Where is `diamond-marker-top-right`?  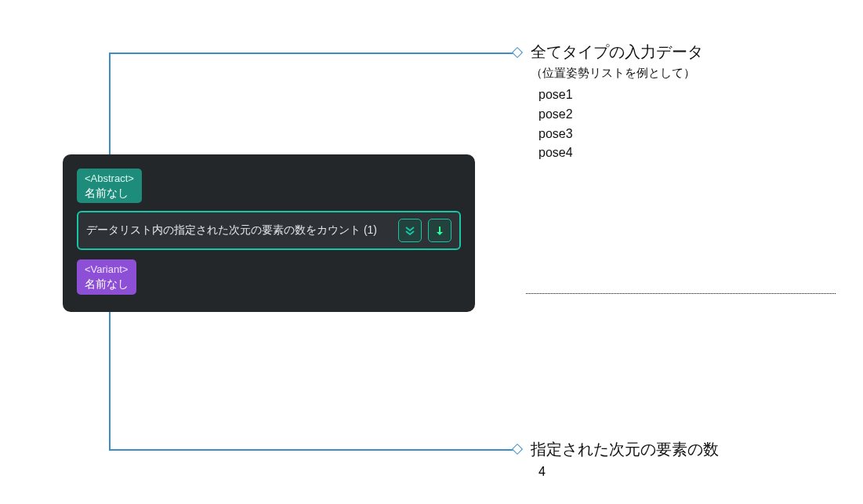 diamond-marker-top-right is located at coordinates (517, 53).